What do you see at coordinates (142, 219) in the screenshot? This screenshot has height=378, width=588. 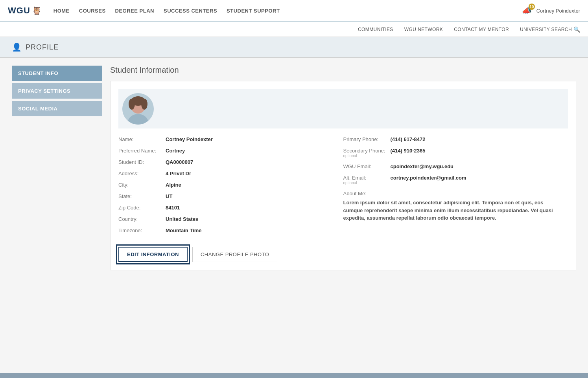 I see `country-label: Country:` at bounding box center [142, 219].